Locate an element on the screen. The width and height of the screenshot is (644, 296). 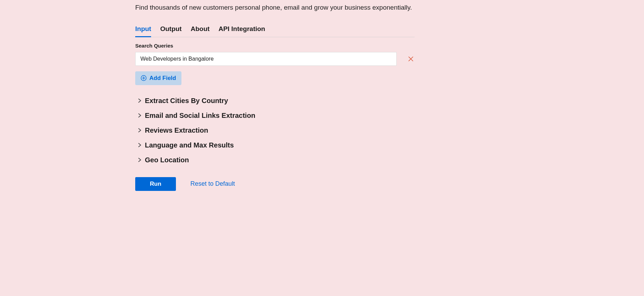
add-field-button: Add Field is located at coordinates (158, 78).